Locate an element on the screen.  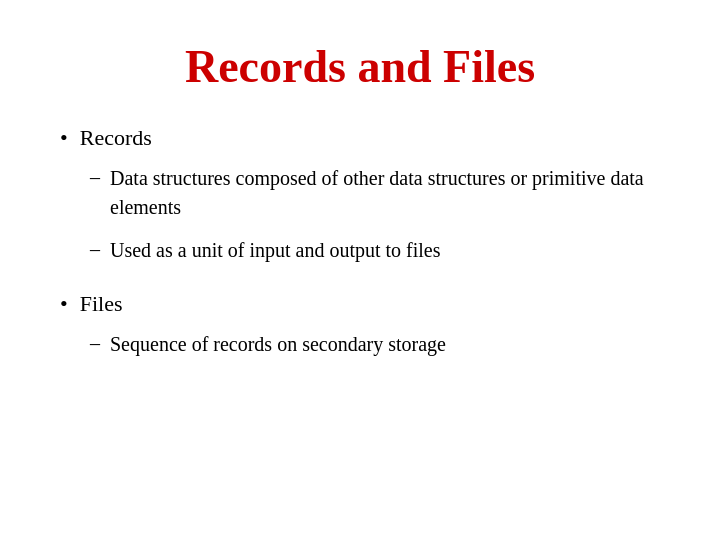
sub-item-sequence: – Sequence of records on secondary stora… is located at coordinates (375, 344).